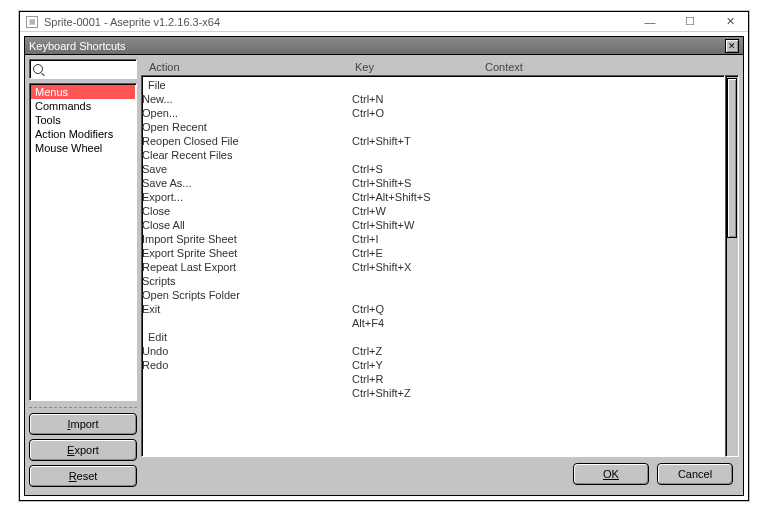 The image size is (768, 512). What do you see at coordinates (83, 424) in the screenshot?
I see `import-button: Import` at bounding box center [83, 424].